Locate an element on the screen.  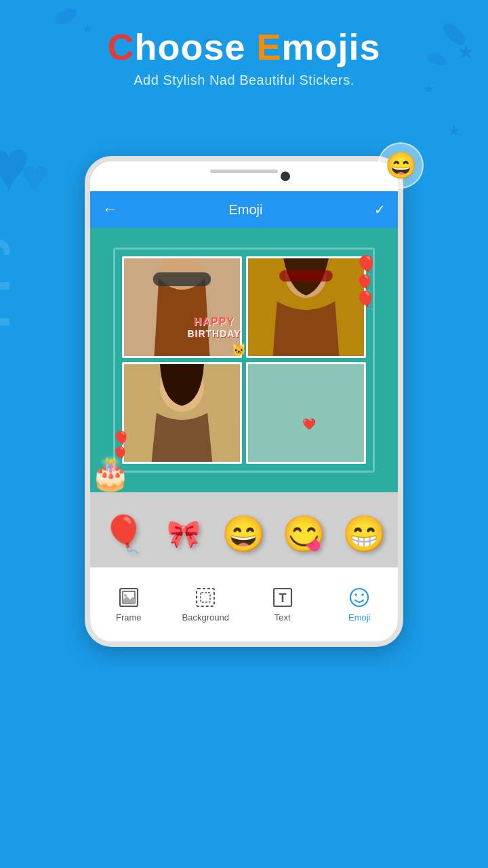
emoji-icon is located at coordinates (359, 597).